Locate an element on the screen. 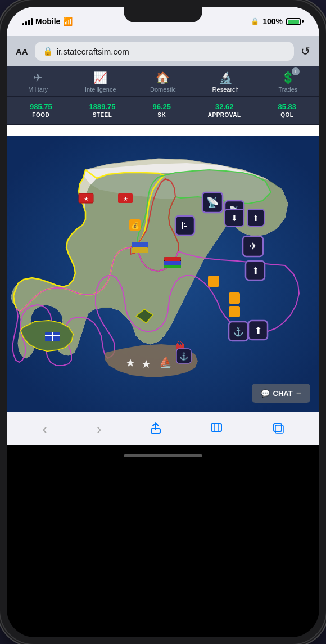 The width and height of the screenshot is (326, 644). trades-badge-count: 1 is located at coordinates (296, 71).